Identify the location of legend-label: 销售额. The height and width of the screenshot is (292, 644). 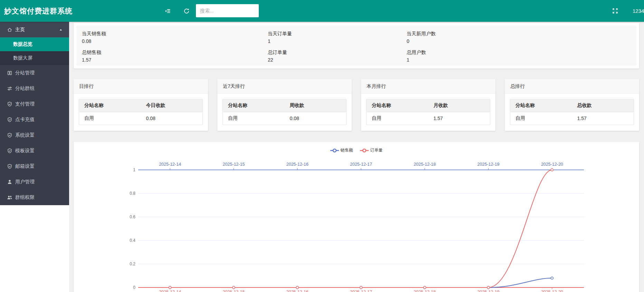
(347, 150).